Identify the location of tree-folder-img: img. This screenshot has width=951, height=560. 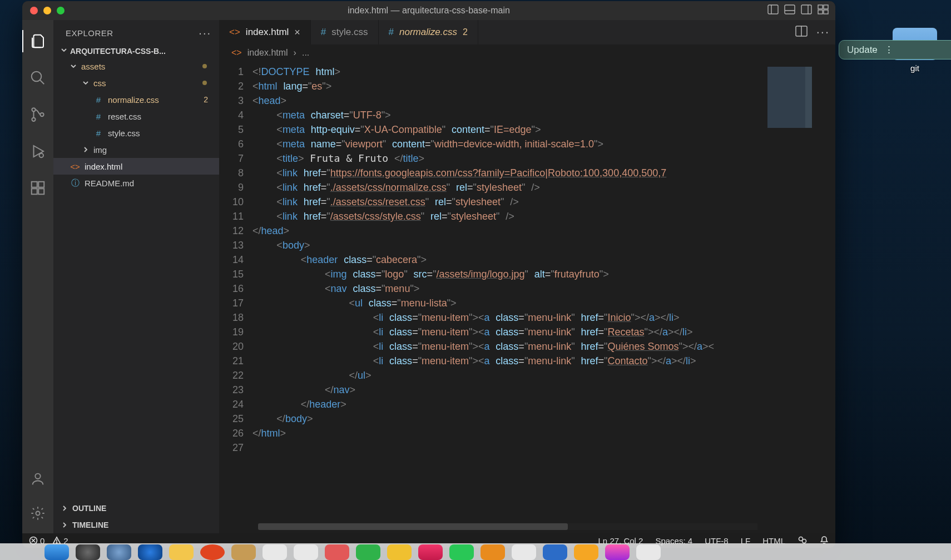
(136, 150).